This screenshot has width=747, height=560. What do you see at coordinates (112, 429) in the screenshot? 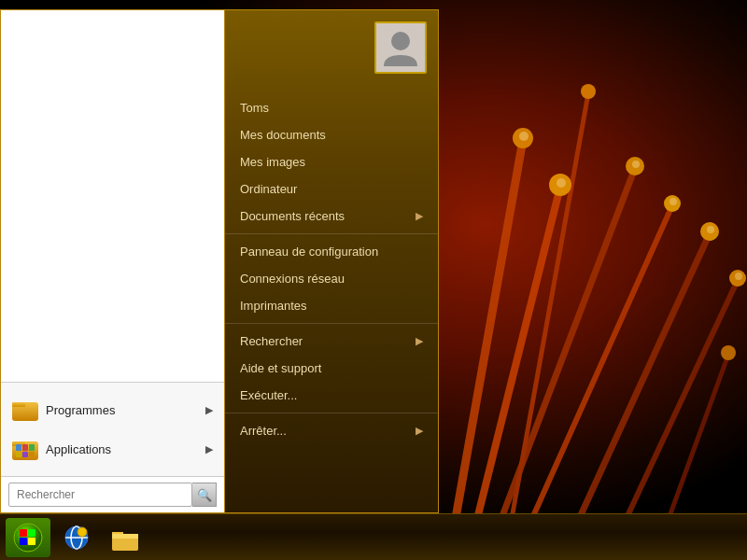
I see `left-panel-bottom: Programmes ▶ Applications ▶` at bounding box center [112, 429].